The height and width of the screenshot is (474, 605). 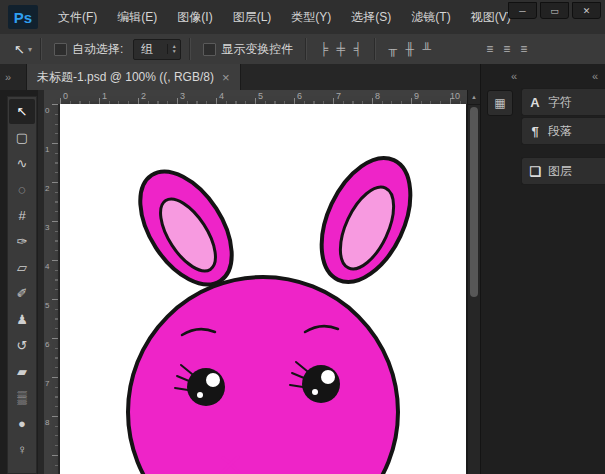 I want to click on active-tool-preview: ↖ ▾, so click(x=23, y=50).